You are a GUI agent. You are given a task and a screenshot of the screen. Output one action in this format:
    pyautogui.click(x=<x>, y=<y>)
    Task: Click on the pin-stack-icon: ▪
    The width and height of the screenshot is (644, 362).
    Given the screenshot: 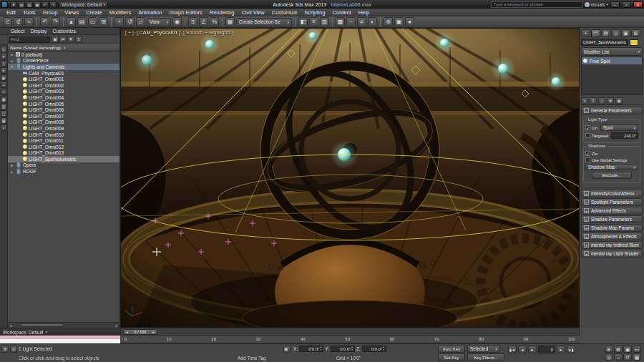 What is the action you would take?
    pyautogui.click(x=585, y=101)
    